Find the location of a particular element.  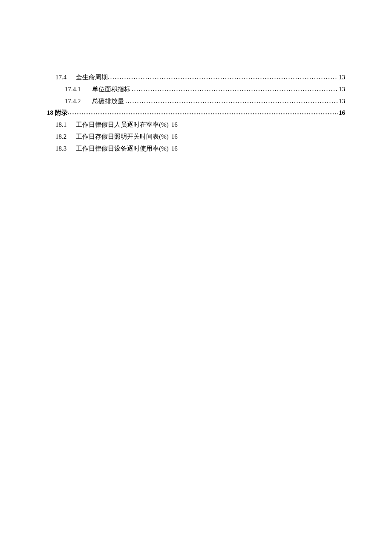

toc-number: 17.4 is located at coordinates (61, 78).